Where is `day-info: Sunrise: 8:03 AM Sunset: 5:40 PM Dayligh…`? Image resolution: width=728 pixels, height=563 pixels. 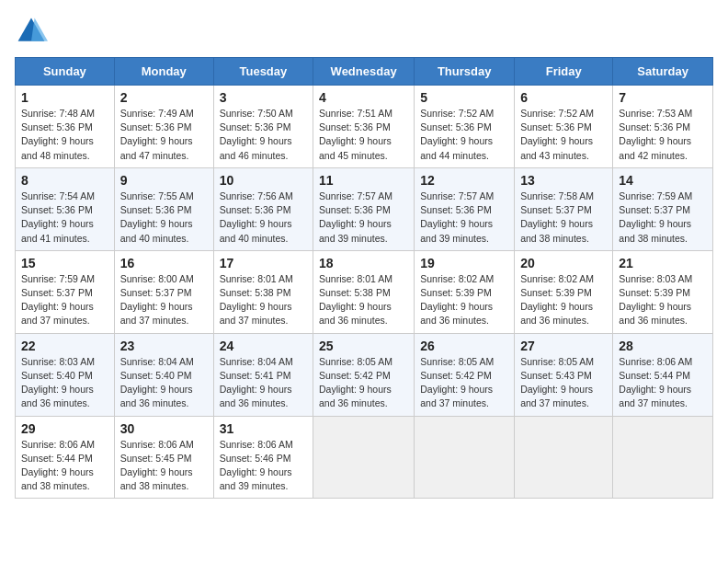 day-info: Sunrise: 8:03 AM Sunset: 5:40 PM Dayligh… is located at coordinates (64, 383).